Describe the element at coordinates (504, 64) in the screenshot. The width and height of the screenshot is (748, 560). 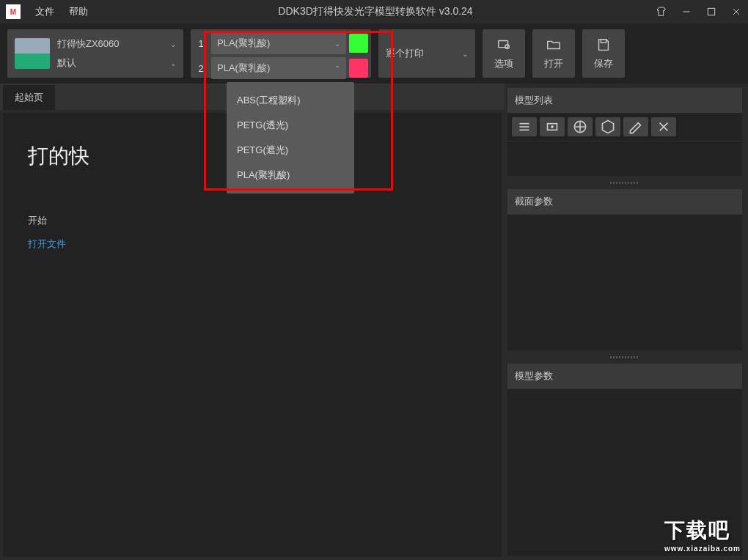
I see `options-label: 选项` at that location.